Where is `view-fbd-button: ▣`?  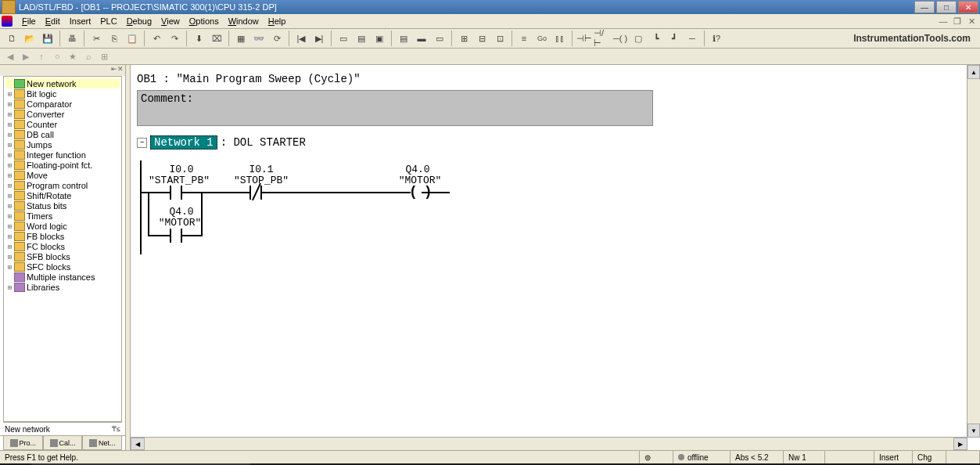
view-fbd-button: ▣ is located at coordinates (379, 38).